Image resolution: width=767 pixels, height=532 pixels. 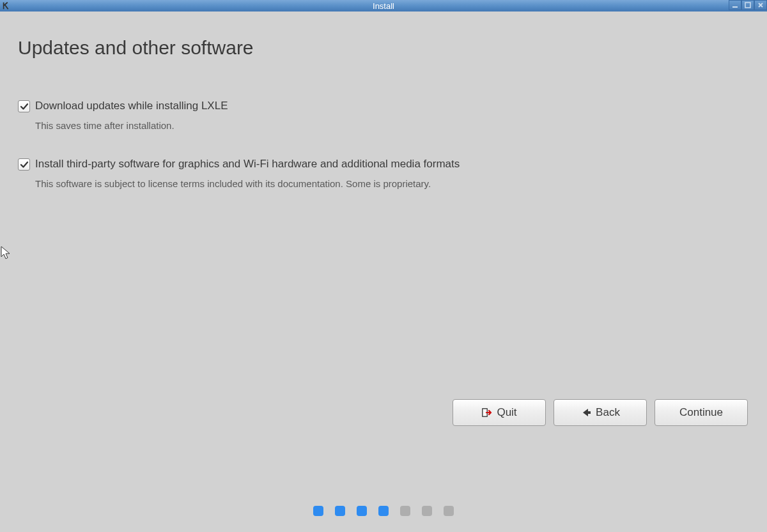 I want to click on window-titlebar: Install, so click(x=384, y=6).